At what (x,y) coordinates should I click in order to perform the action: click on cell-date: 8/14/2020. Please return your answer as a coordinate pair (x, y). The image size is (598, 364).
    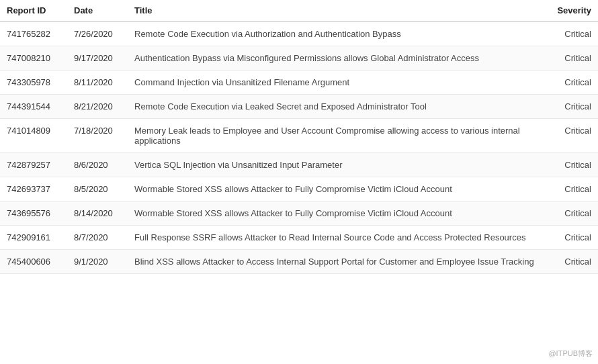
    Looking at the image, I should click on (97, 214).